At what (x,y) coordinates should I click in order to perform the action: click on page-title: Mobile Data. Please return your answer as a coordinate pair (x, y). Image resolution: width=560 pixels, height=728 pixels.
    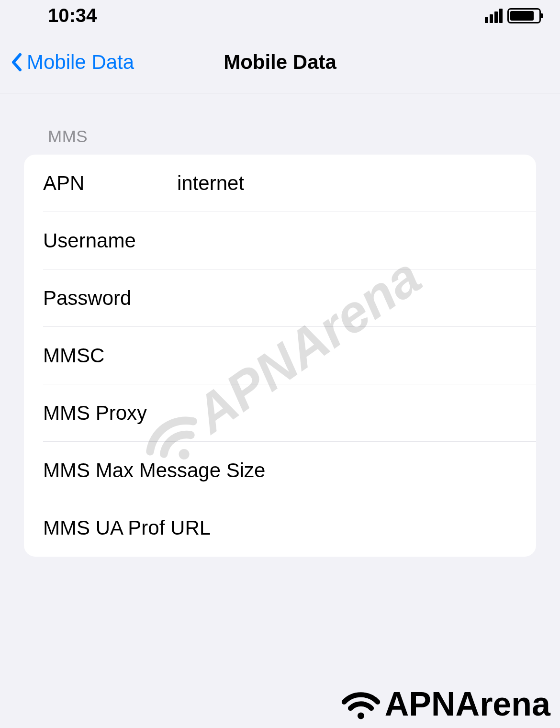
    Looking at the image, I should click on (280, 62).